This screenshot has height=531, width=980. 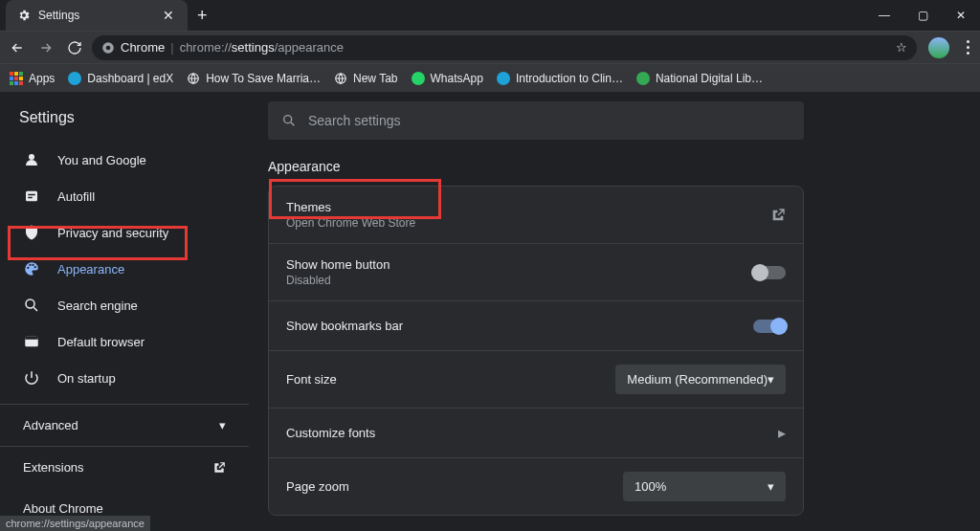 What do you see at coordinates (99, 15) in the screenshot?
I see `tab-title: Settings` at bounding box center [99, 15].